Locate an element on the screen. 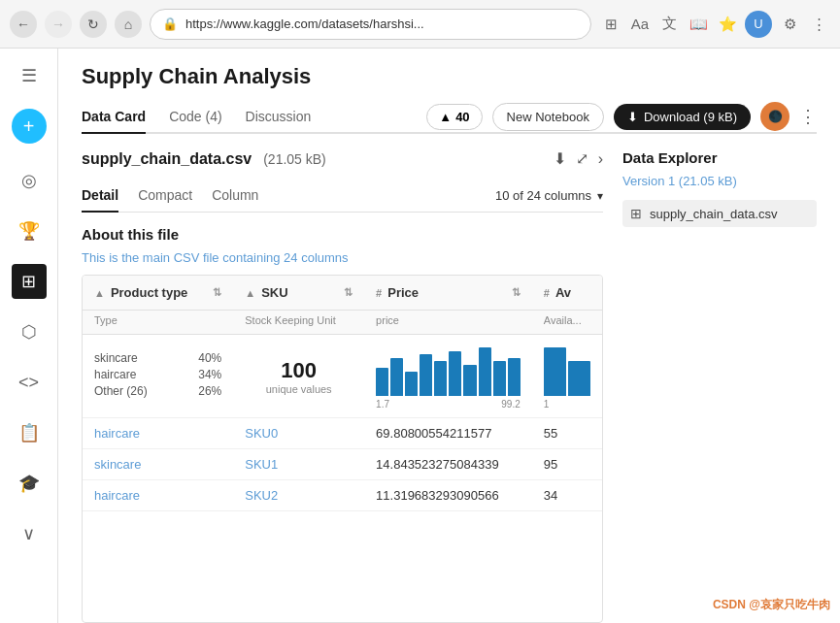 This screenshot has width=840, height=623. stat-label-other: Other (26) is located at coordinates (120, 391).